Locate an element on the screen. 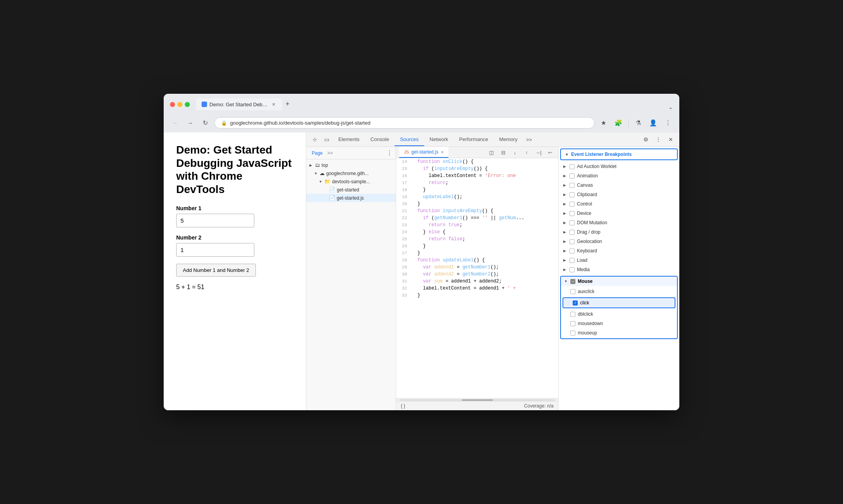 This screenshot has height=504, width=843. code-tab-action-split: ⊟ is located at coordinates (503, 152).